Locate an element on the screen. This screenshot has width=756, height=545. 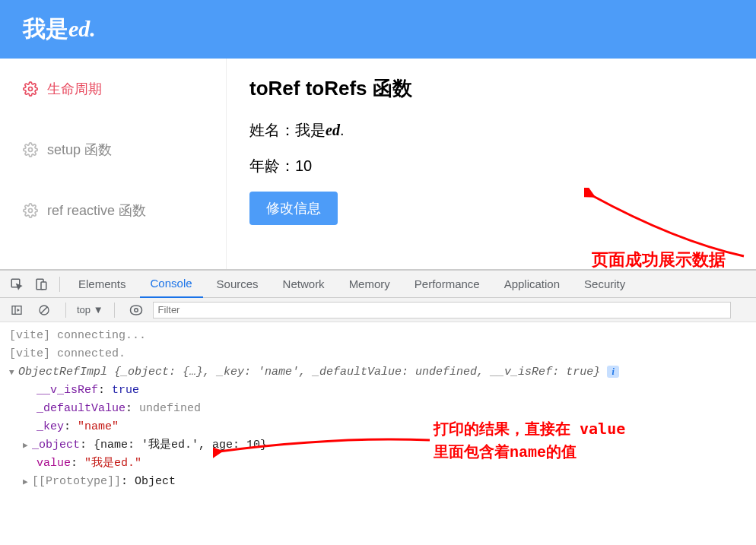
name-value-italic: ed is located at coordinates (333, 130).